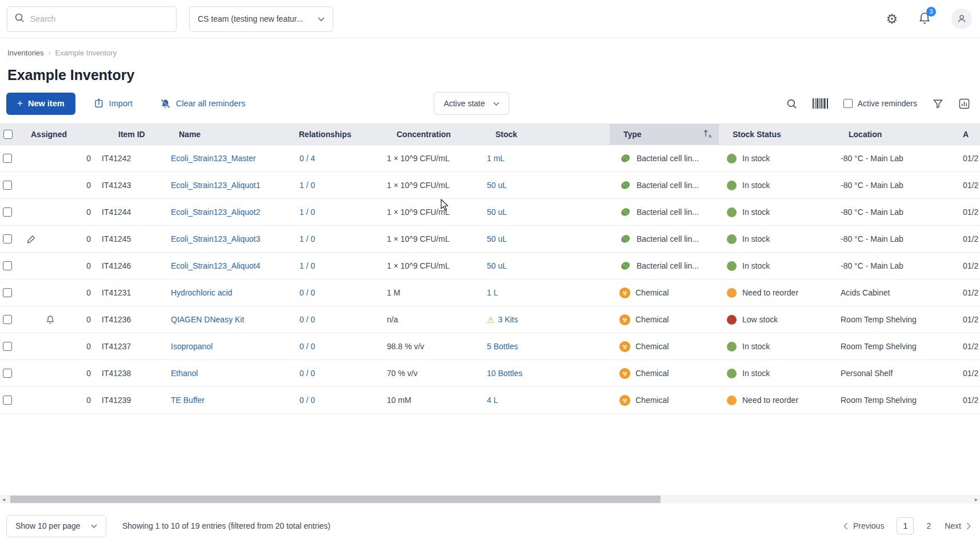 The height and width of the screenshot is (543, 980). What do you see at coordinates (864, 526) in the screenshot?
I see `previous-page-button: Previous` at bounding box center [864, 526].